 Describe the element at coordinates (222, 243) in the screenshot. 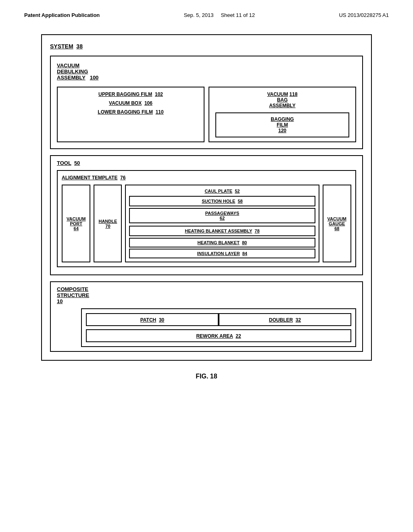

I see `heating-blanket-label: HEATING BLANKET 80` at that location.